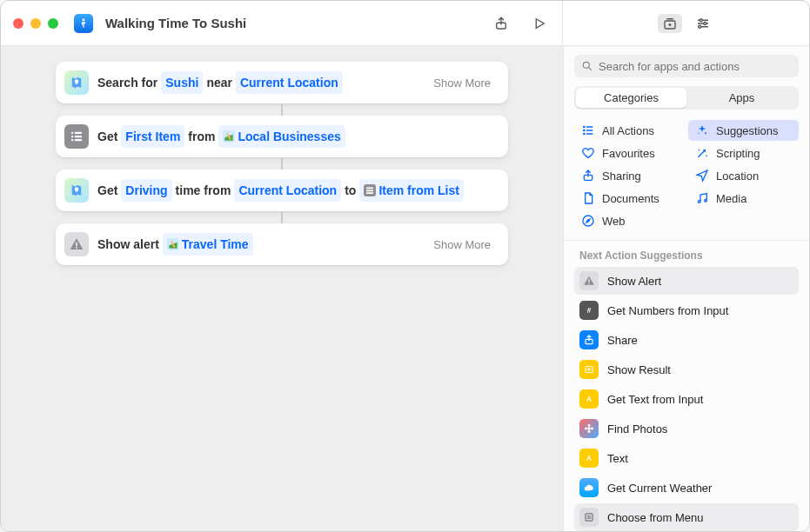 This screenshot has width=810, height=532. Describe the element at coordinates (589, 429) in the screenshot. I see `flower-icon` at that location.